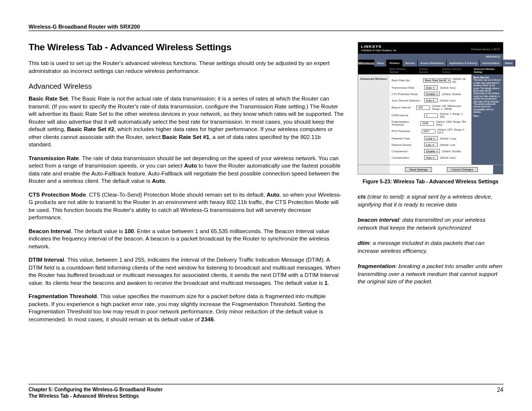 Image resolution: width=532 pixels, height=411 pixels. I want to click on settings-form: Basic Rate Set:Basic Rate Set #2(Default…, so click(431, 119).